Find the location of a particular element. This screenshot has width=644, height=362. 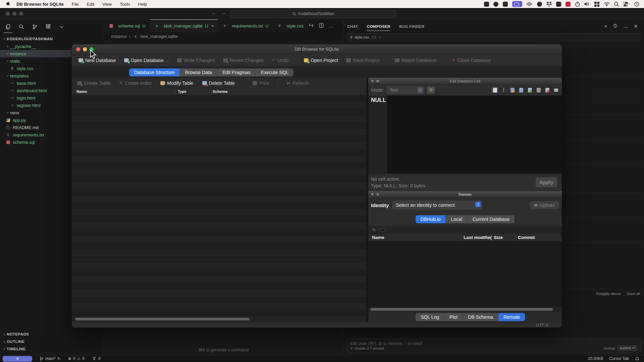

tab-remote: Remote is located at coordinates (512, 317).